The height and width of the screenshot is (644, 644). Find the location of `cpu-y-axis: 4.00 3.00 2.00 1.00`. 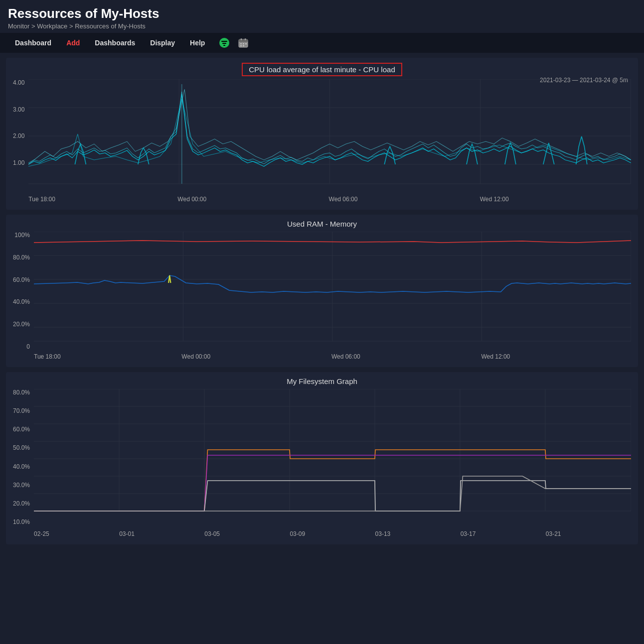

cpu-y-axis: 4.00 3.00 2.00 1.00 is located at coordinates (21, 141).